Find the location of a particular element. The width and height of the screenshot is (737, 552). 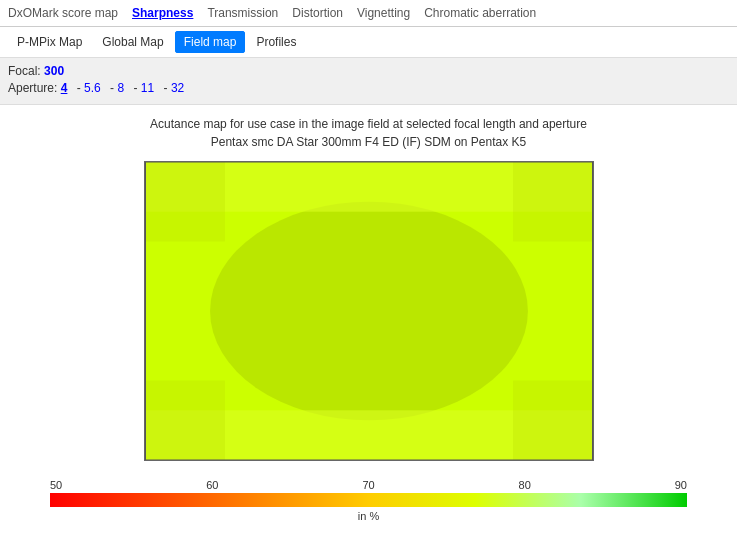

nav-sharpness: Sharpness is located at coordinates (162, 13).